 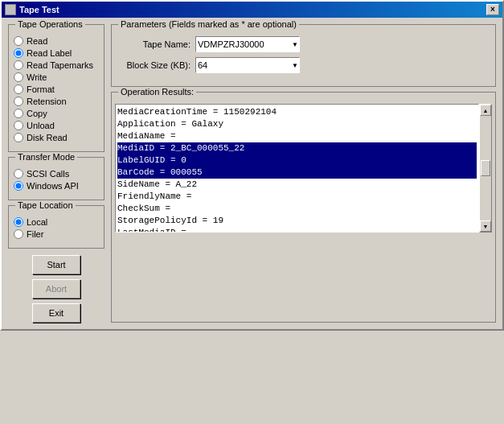 What do you see at coordinates (56, 53) in the screenshot?
I see `radio-read-label: Read Label` at bounding box center [56, 53].